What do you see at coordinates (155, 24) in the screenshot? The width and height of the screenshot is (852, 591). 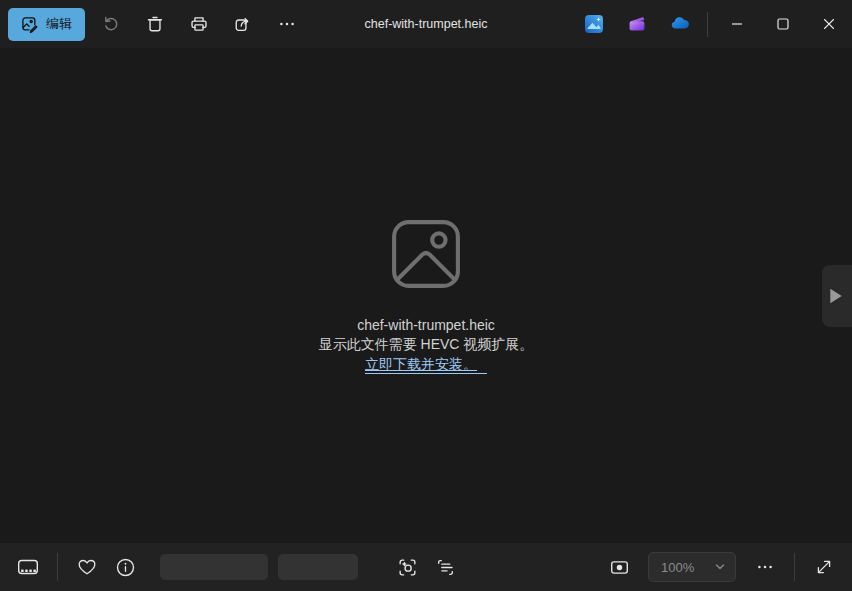 I see `trash-icon` at bounding box center [155, 24].